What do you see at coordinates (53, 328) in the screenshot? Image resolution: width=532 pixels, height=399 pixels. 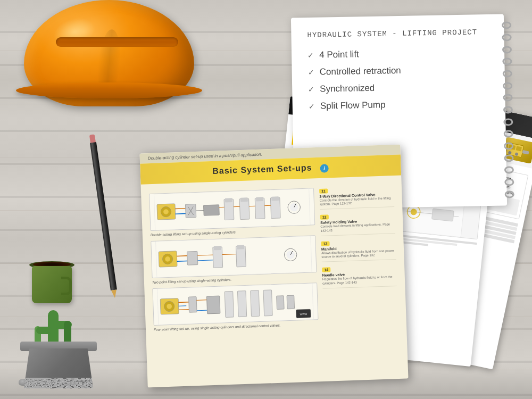 I see `cactus-main` at bounding box center [53, 328].